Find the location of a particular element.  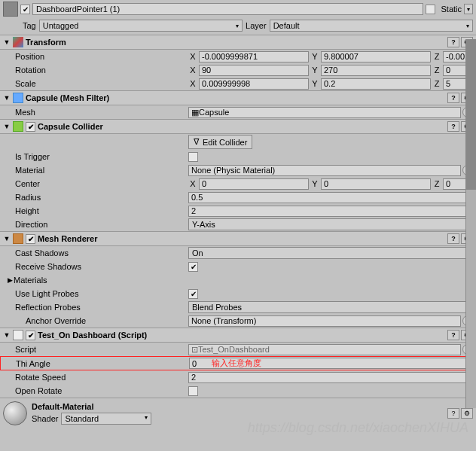

gameobject-icon is located at coordinates (11, 9).